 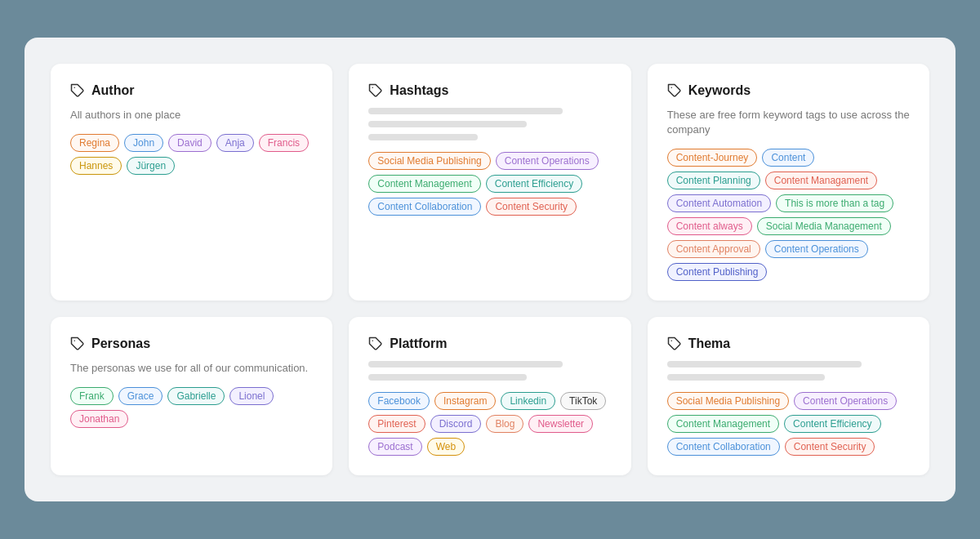 I want to click on tag-item: Content Publishing, so click(x=717, y=272).